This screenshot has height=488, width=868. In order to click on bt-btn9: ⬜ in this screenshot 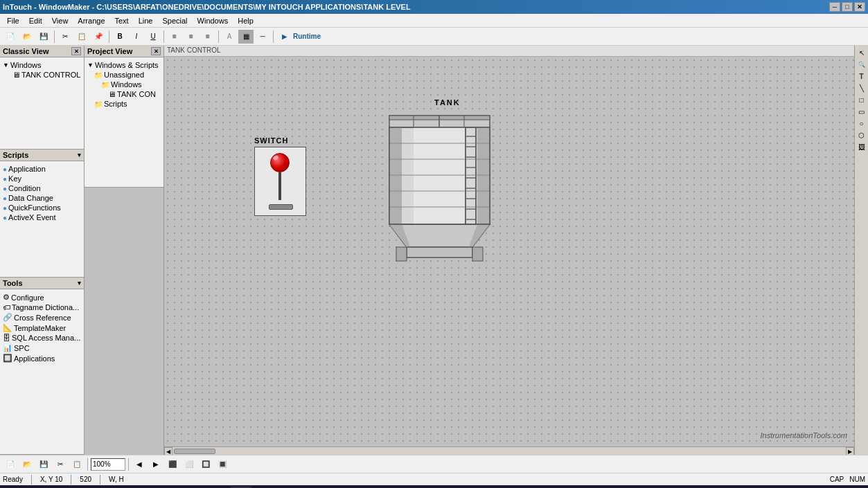, I will do `click(189, 464)`.